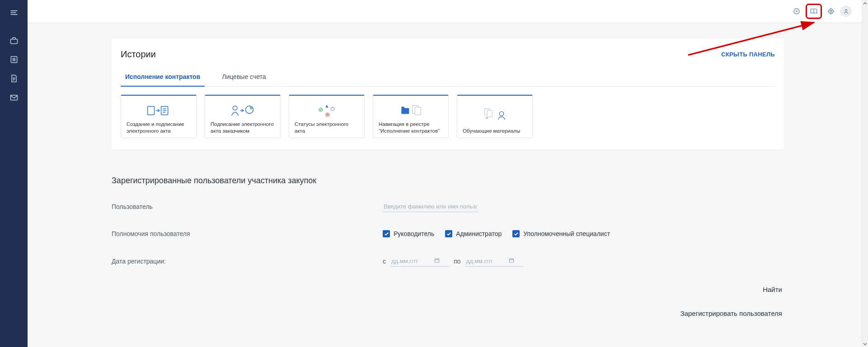  Describe the element at coordinates (411, 127) in the screenshot. I see `card-label: Навигация в реестре "Исполнение контракт…` at that location.